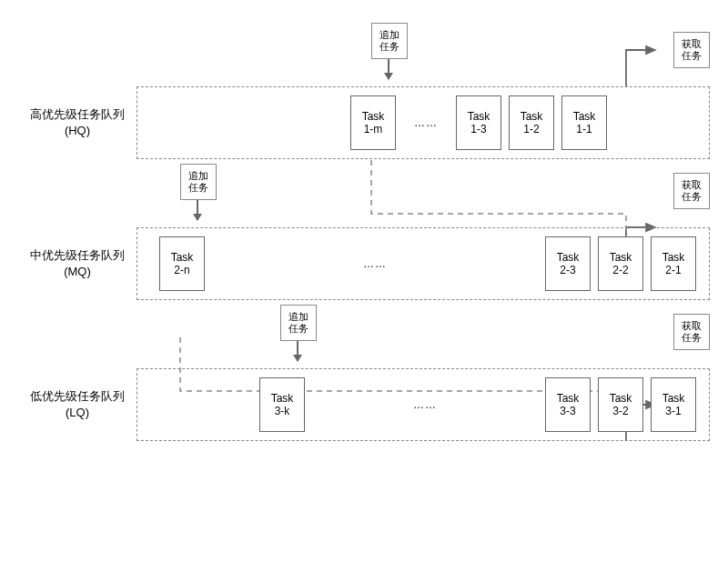  I want to click on hq-fetch-label: 获取 任务, so click(692, 50).